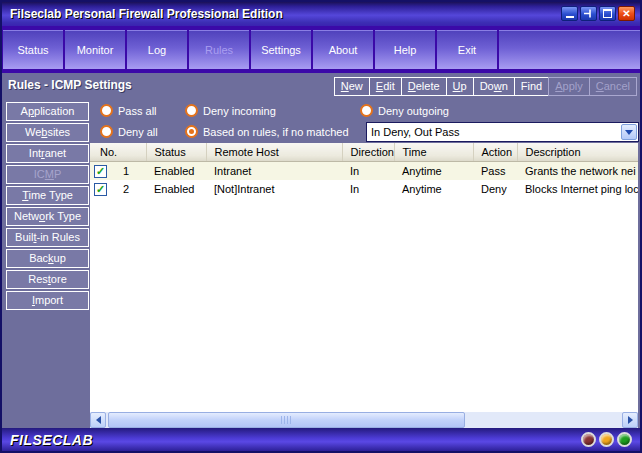 This screenshot has height=453, width=642. I want to click on title-bar: Filseclab Personal Firewall Professional…, so click(321, 14).